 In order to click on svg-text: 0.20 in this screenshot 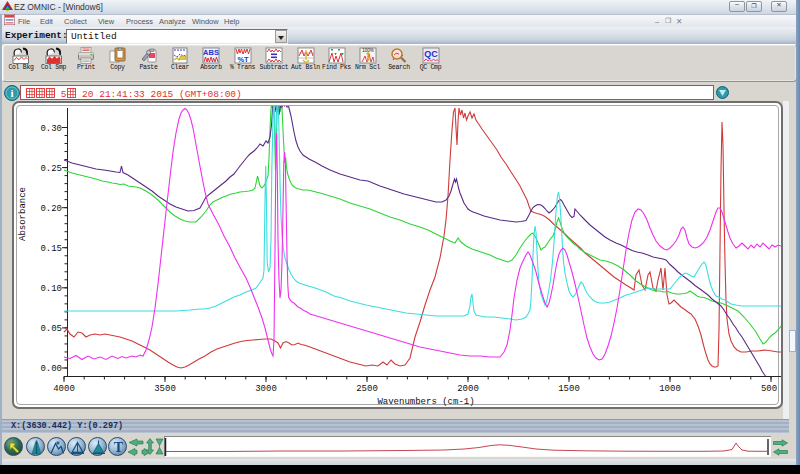, I will do `click(51, 209)`.